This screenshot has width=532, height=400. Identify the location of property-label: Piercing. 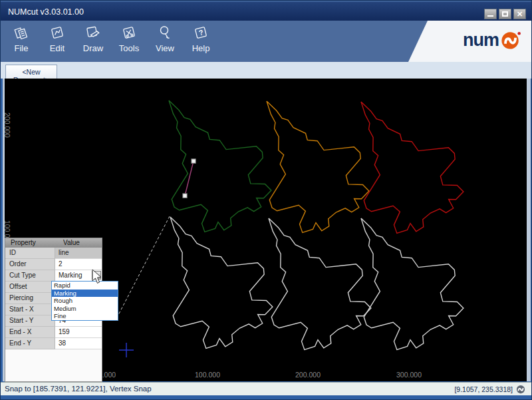
(31, 298).